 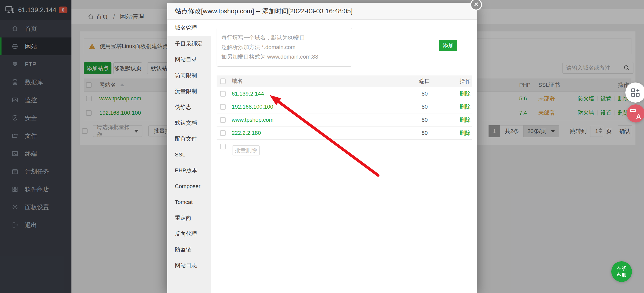 I want to click on select-all-checkbox, so click(x=223, y=81).